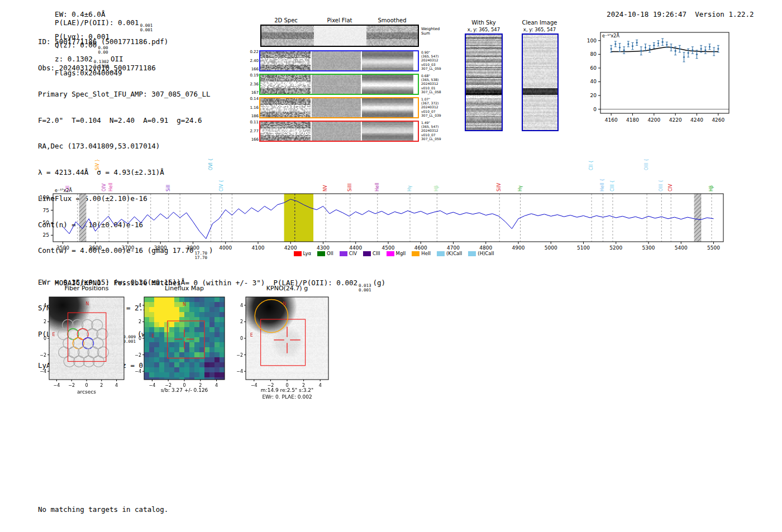 This screenshot has height=532, width=782. Describe the element at coordinates (431, 131) in the screenshot. I see `fiber-annotation: 1.49"(204, 305)20240312v010_07307_LL_059` at that location.